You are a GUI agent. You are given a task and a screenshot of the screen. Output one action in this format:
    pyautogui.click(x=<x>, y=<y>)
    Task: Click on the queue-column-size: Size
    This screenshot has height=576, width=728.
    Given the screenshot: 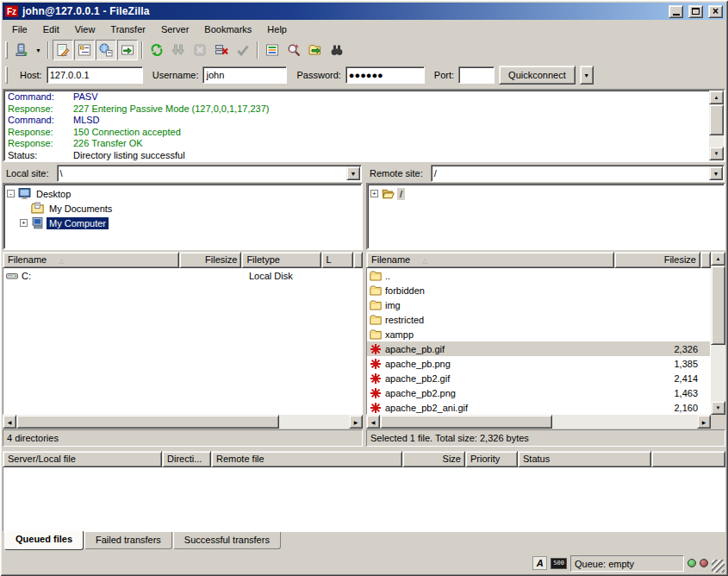 What is the action you would take?
    pyautogui.click(x=434, y=459)
    